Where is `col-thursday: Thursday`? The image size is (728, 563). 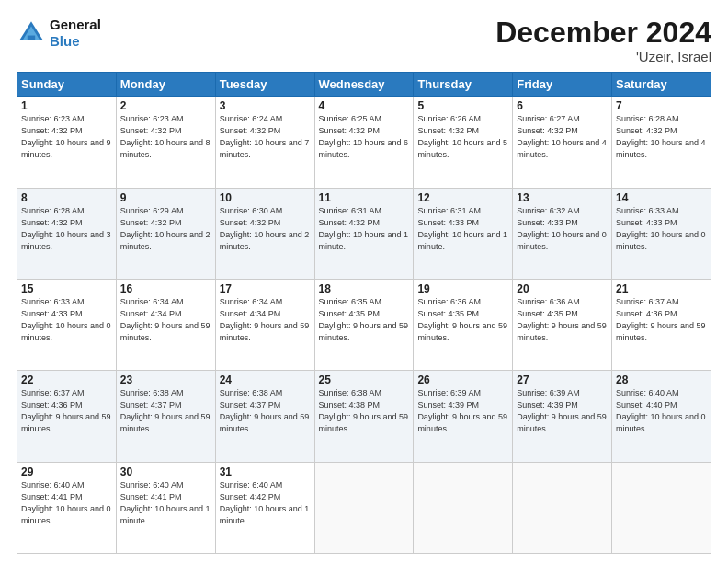
col-thursday: Thursday is located at coordinates (463, 85).